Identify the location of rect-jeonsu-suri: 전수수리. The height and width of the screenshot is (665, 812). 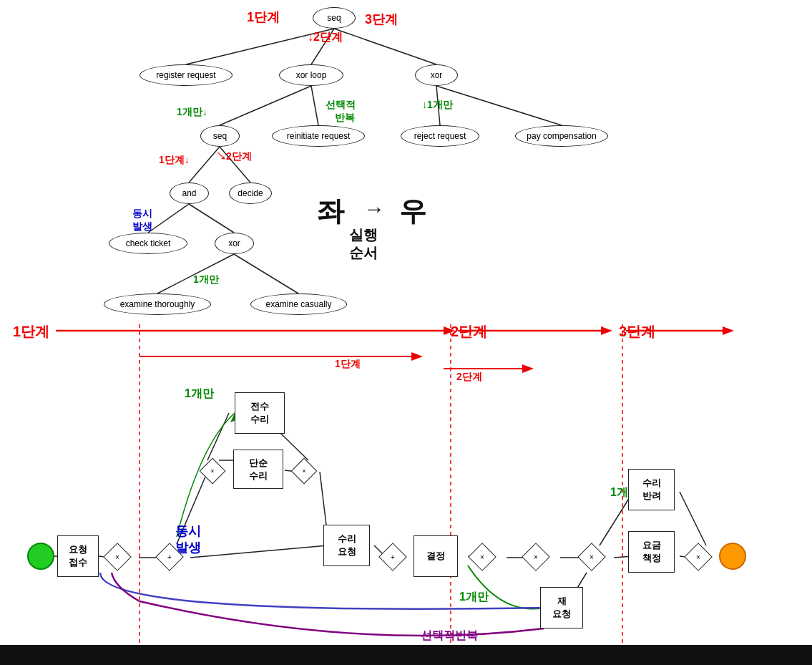
(260, 413).